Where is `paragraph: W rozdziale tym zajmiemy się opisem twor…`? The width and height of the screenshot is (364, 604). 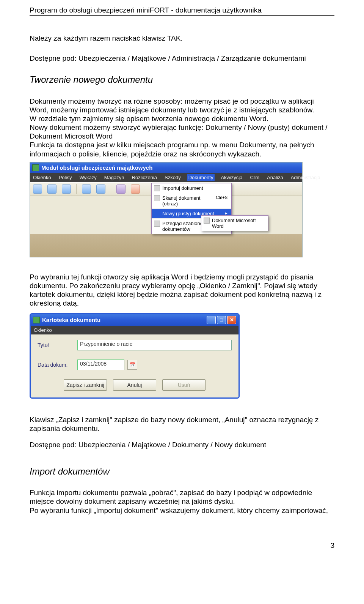
paragraph: W rozdziale tym zajmiemy się opisem twor… is located at coordinates (182, 118).